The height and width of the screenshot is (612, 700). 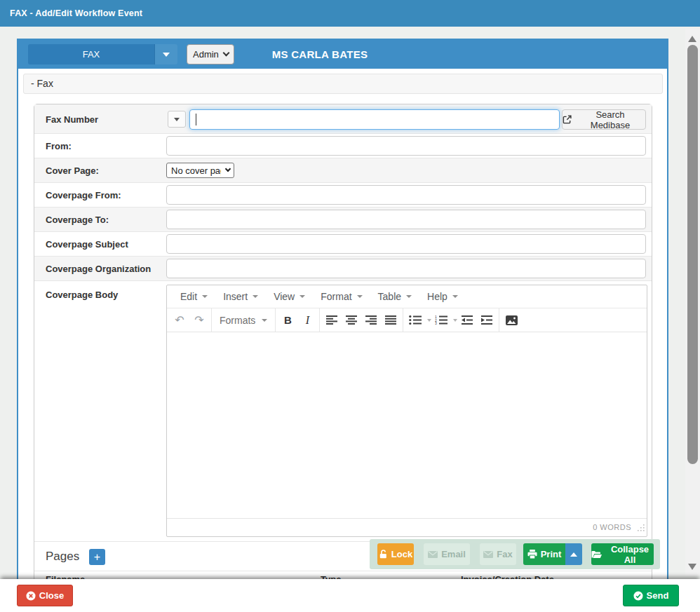 What do you see at coordinates (65, 576) in the screenshot?
I see `column-header-filename: Filename` at bounding box center [65, 576].